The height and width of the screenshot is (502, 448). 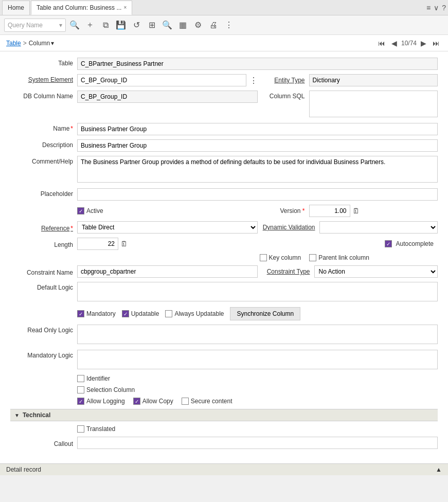 I want to click on table-input, so click(x=257, y=64).